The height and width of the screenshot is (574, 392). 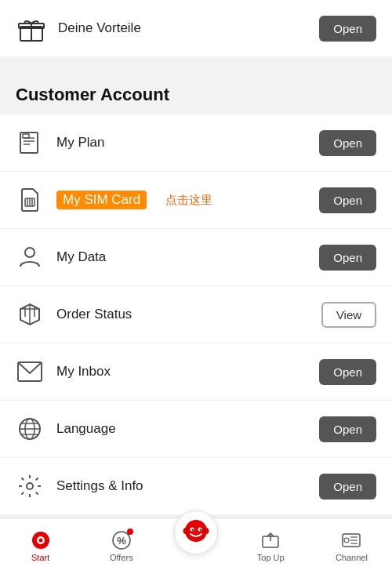 I want to click on menu-item-my-sim-card: My SIM Card 点击这里 Open, so click(x=196, y=201).